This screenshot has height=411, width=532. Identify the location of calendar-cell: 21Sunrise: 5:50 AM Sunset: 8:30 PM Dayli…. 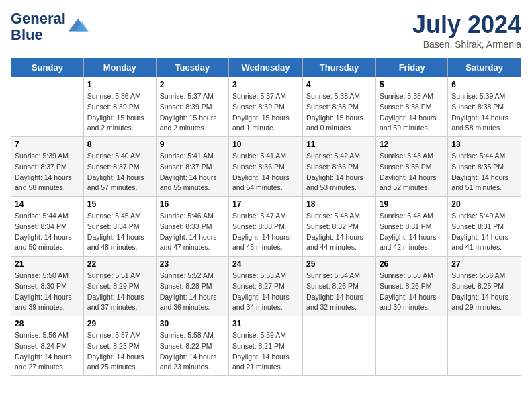
(48, 286).